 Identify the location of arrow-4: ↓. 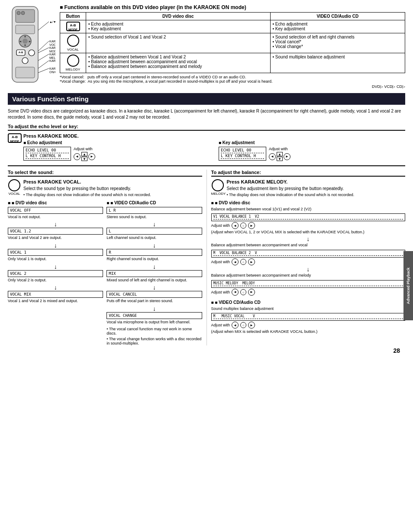
(55, 287).